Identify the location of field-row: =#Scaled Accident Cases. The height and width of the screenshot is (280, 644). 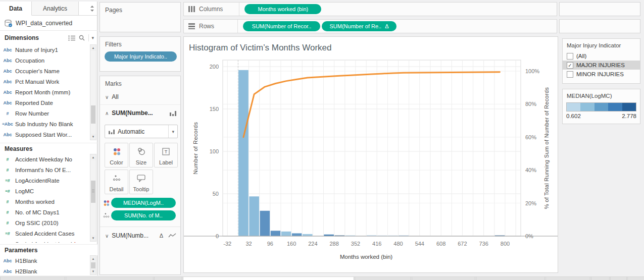
(45, 233).